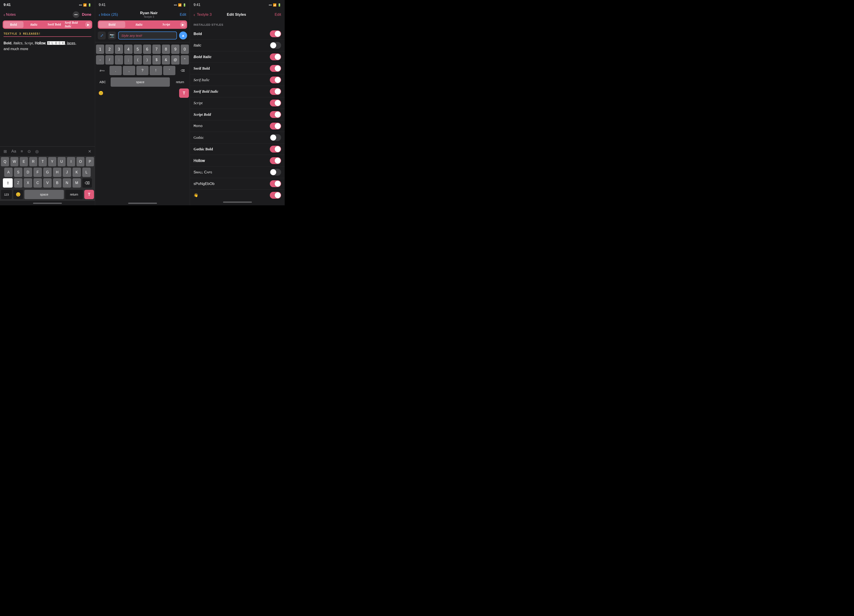 This screenshot has width=854, height=616. What do you see at coordinates (276, 126) in the screenshot?
I see `toggle-mono` at bounding box center [276, 126].